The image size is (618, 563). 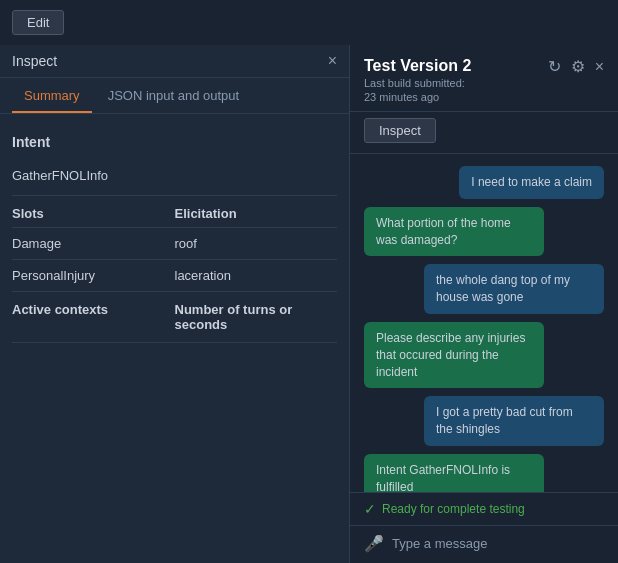 I want to click on message-input, so click(x=498, y=544).